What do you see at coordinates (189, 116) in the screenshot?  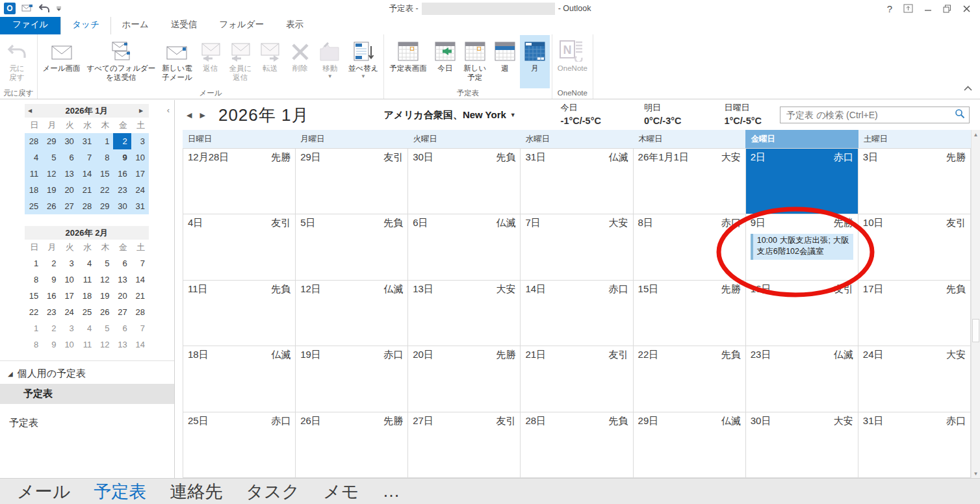 I see `previous-month-icon: ◀` at bounding box center [189, 116].